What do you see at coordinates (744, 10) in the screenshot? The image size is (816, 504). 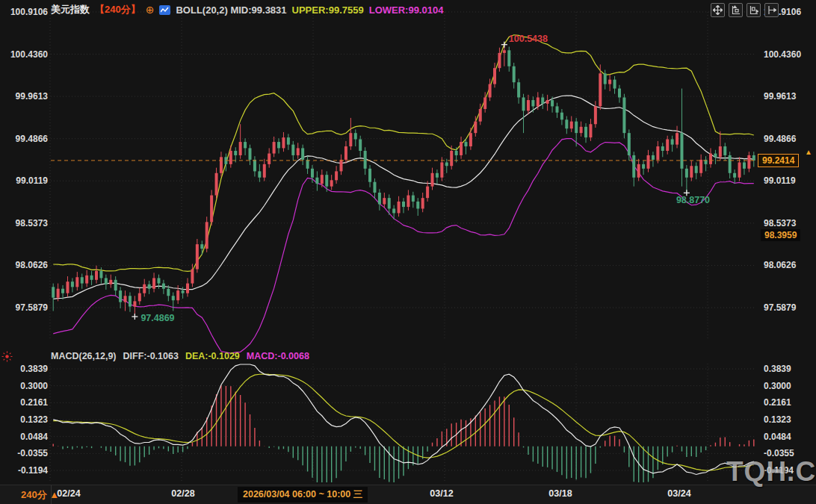 I see `chart-toolbar` at bounding box center [744, 10].